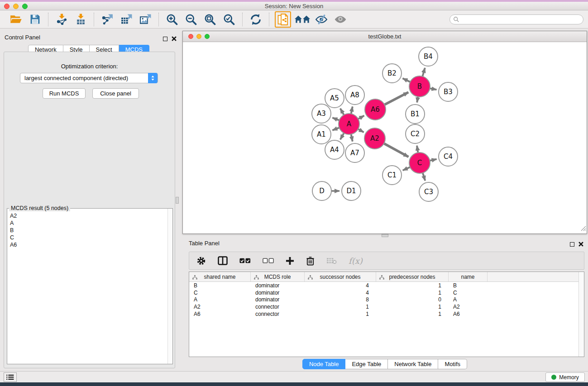  Describe the element at coordinates (375, 138) in the screenshot. I see `network-node-A2: A2` at that location.